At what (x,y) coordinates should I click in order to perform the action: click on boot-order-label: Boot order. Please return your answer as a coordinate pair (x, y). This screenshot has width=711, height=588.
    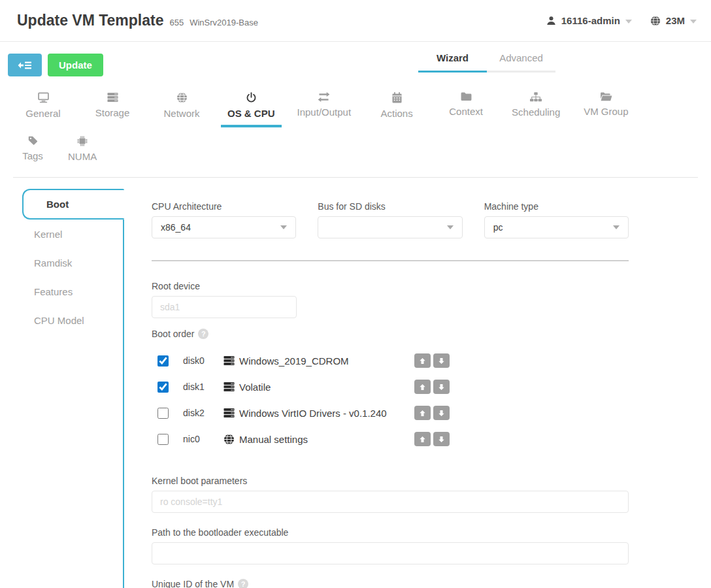
    Looking at the image, I should click on (390, 334).